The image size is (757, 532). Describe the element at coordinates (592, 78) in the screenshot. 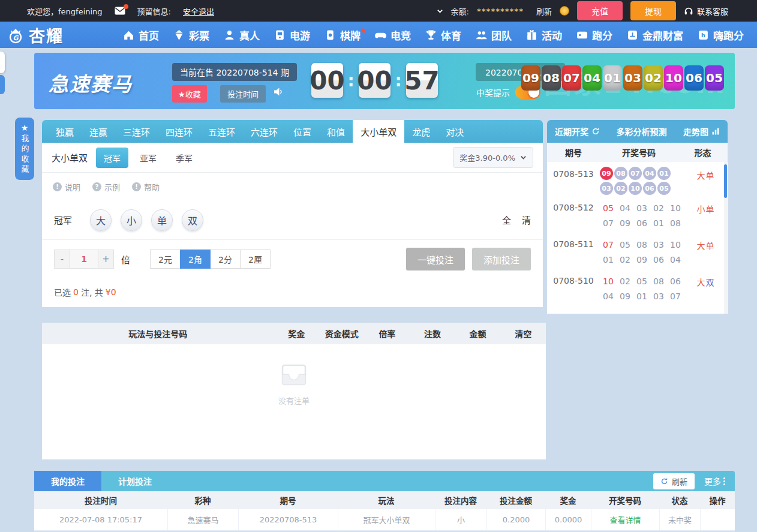

I see `result-number-04: 04` at that location.